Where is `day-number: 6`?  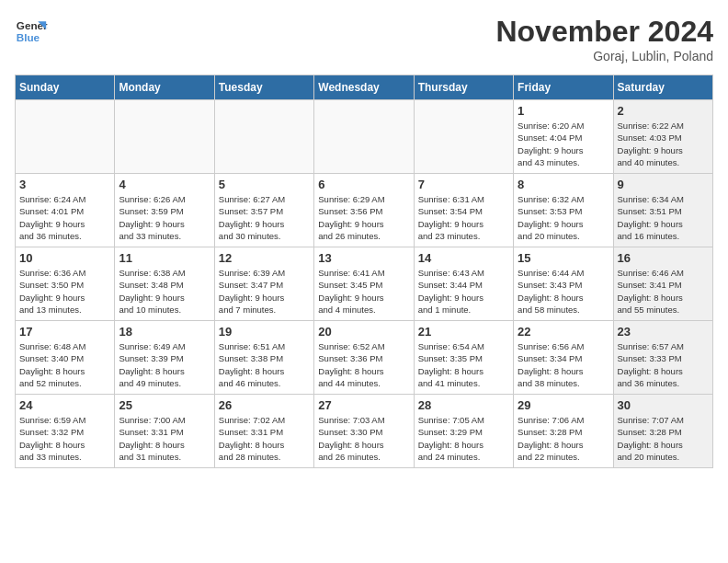
day-number: 6 is located at coordinates (364, 184).